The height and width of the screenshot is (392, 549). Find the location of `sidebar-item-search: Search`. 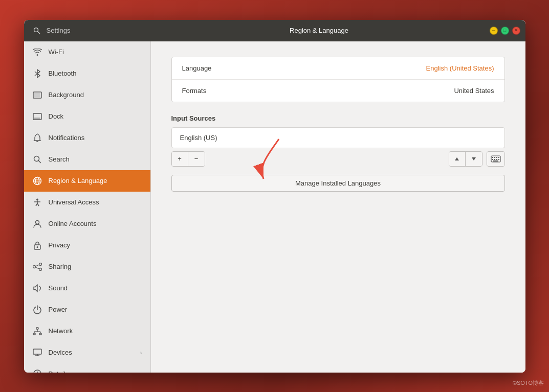

sidebar-item-search: Search is located at coordinates (87, 159).